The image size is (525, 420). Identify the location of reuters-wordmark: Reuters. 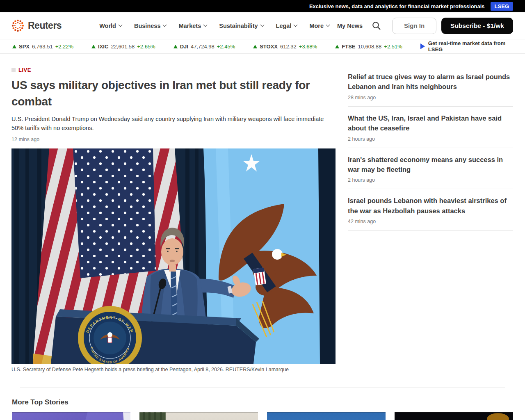
(45, 25).